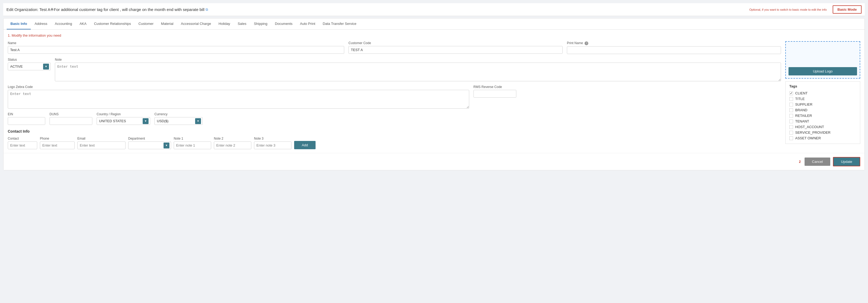 The height and width of the screenshot is (303, 868). I want to click on tag-asset-owner-checkbox, so click(791, 138).